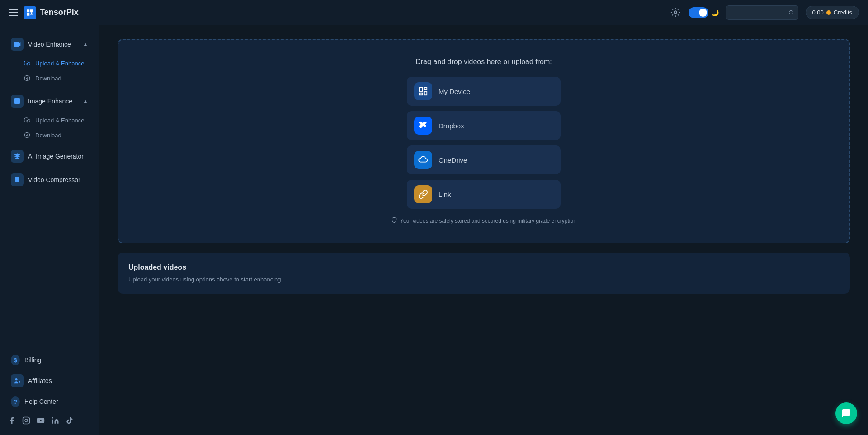 The height and width of the screenshot is (435, 868). Describe the element at coordinates (50, 421) in the screenshot. I see `social-icons` at that location.